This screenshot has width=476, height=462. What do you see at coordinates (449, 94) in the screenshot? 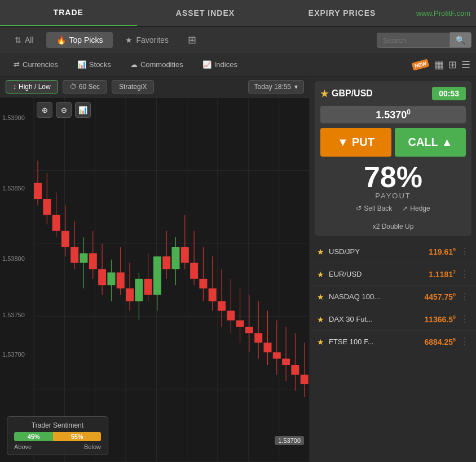
I see `countdown-timer: 00:53` at bounding box center [449, 94].